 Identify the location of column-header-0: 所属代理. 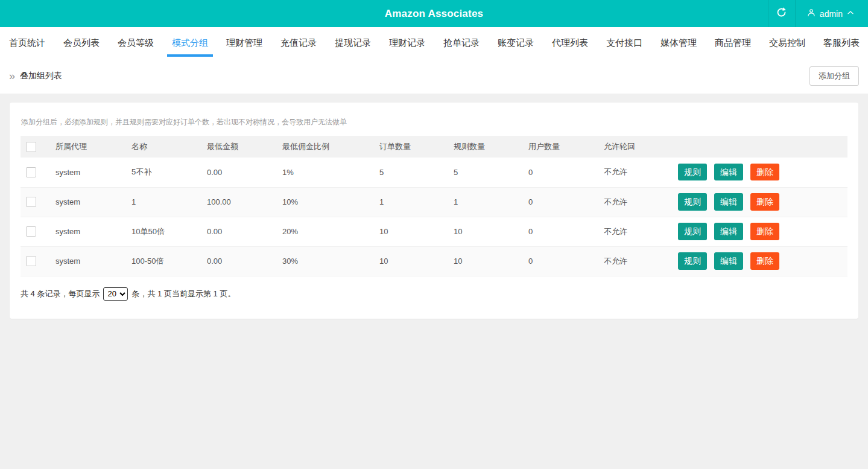
(87, 147).